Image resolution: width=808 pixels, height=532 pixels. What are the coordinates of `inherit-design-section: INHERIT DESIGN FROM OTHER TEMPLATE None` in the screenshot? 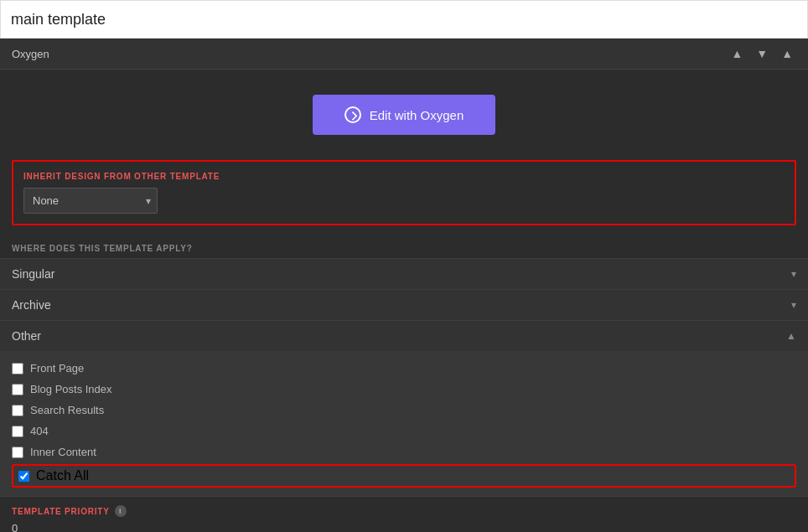 It's located at (404, 193).